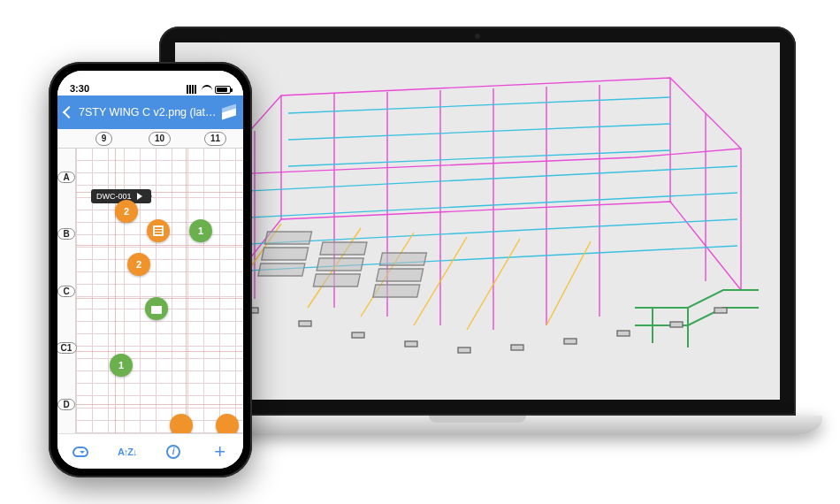 This screenshot has width=840, height=504. What do you see at coordinates (150, 83) in the screenshot?
I see `status-bar: 3:30` at bounding box center [150, 83].